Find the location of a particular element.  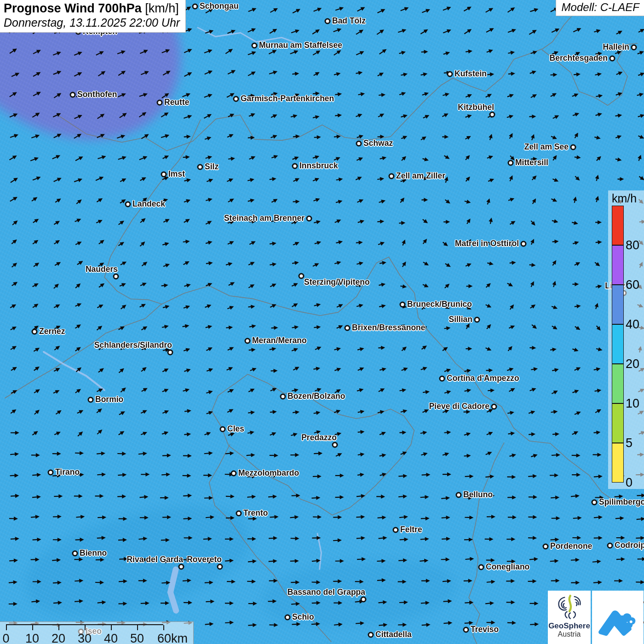

city-label: Schwaz is located at coordinates (378, 144).